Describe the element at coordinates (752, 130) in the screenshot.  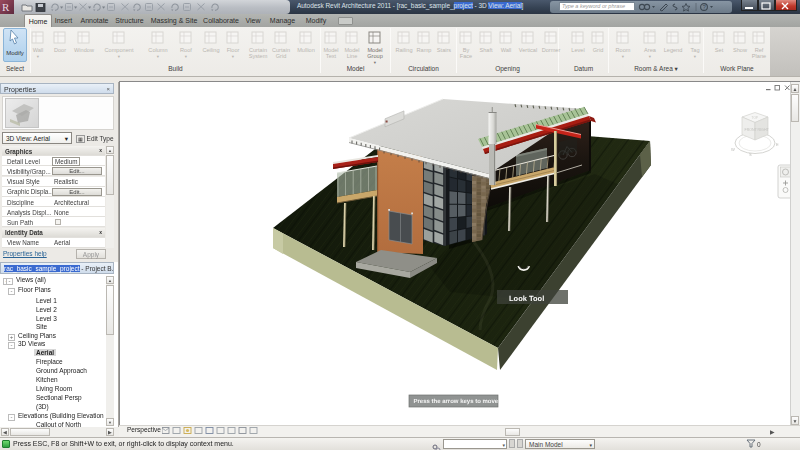
I see `svg-text: FRONT` at that location.